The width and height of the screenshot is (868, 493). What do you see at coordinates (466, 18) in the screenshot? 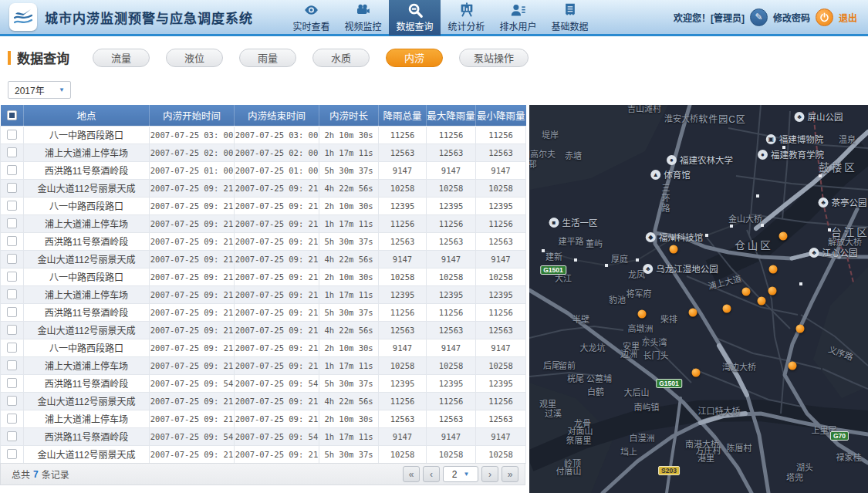
I see `nav-item-4: 统计分析` at bounding box center [466, 18].